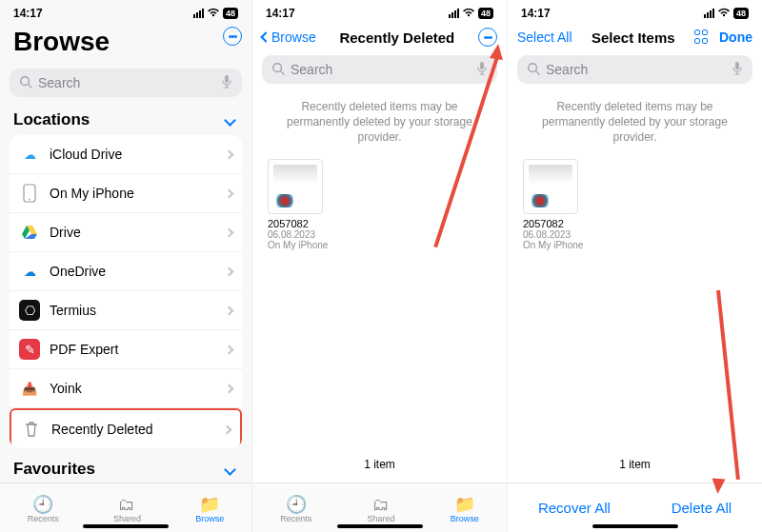  What do you see at coordinates (126, 428) in the screenshot?
I see `location-recently-deleted: Recently Deleted` at bounding box center [126, 428].